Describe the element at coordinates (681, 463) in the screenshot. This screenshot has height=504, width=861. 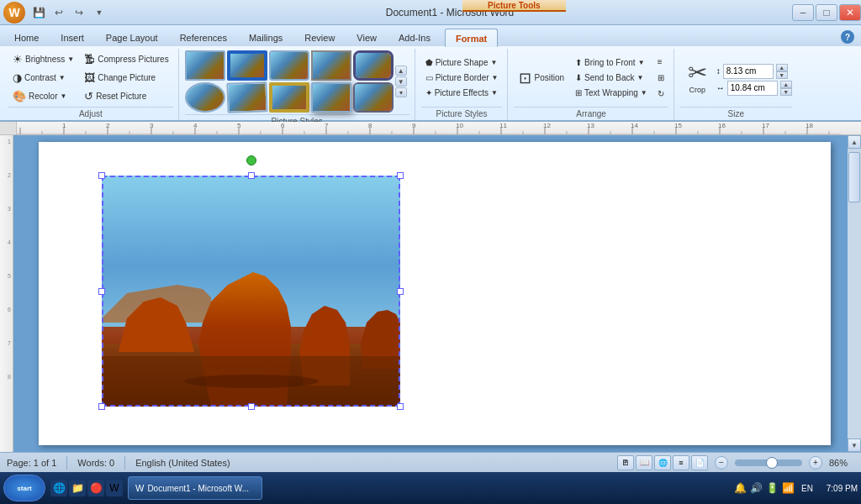
I see `outline-btn: ≡` at that location.